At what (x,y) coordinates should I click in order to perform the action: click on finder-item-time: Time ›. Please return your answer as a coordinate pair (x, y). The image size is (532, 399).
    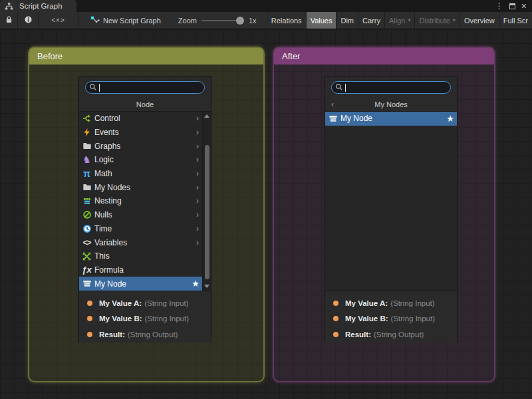
    Looking at the image, I should click on (141, 229).